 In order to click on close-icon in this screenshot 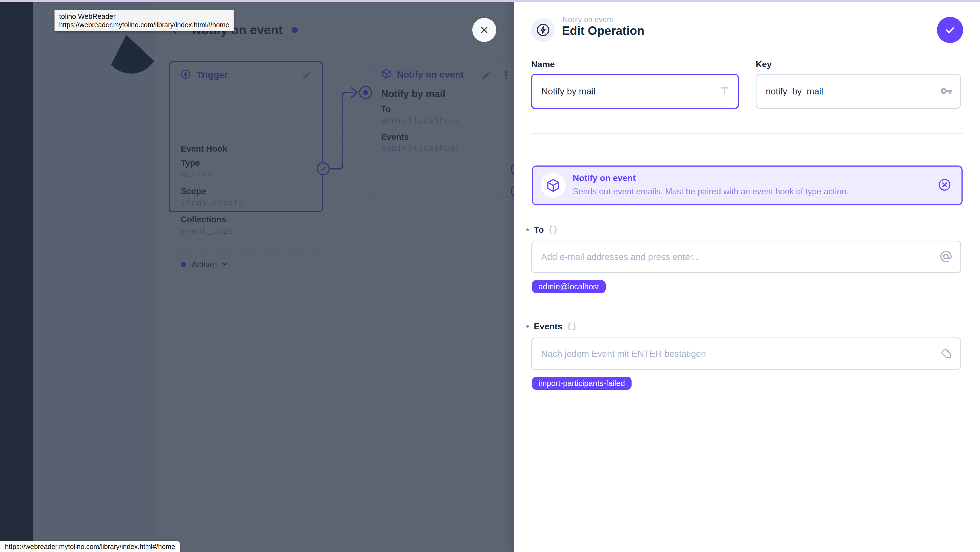, I will do `click(484, 30)`.